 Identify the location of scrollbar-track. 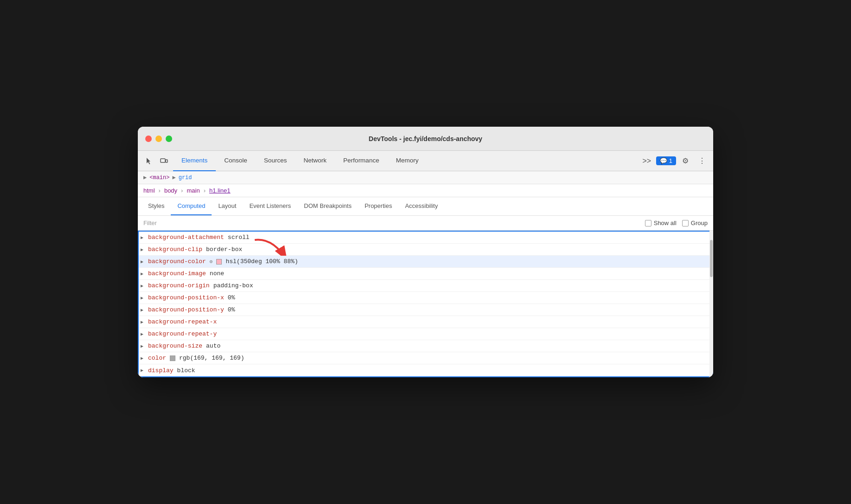
(711, 304).